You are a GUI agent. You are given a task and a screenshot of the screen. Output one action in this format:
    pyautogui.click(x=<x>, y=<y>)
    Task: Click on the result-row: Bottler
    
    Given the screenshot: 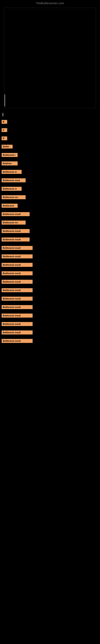 What is the action you would take?
    pyautogui.click(x=50, y=147)
    